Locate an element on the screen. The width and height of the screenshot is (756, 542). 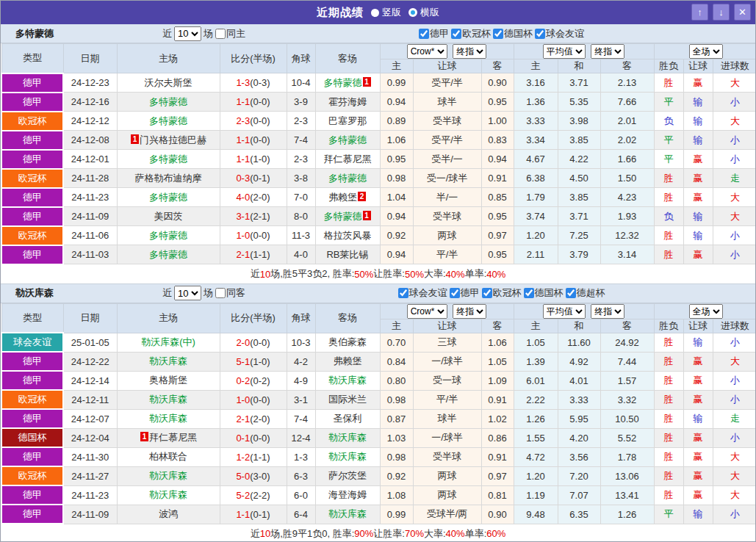
avg-draw-odds: 3.33 is located at coordinates (579, 400).